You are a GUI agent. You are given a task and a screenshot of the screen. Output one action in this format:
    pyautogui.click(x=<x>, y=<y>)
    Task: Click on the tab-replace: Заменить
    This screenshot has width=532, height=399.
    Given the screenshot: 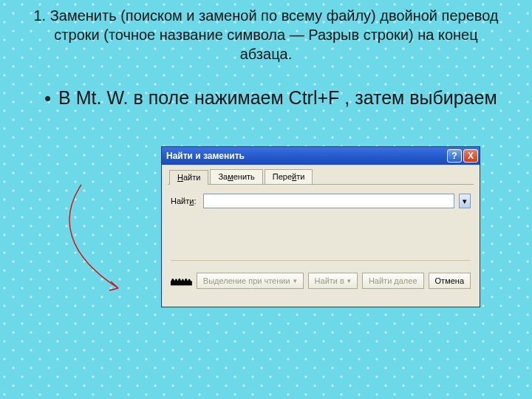 What is the action you would take?
    pyautogui.click(x=236, y=177)
    